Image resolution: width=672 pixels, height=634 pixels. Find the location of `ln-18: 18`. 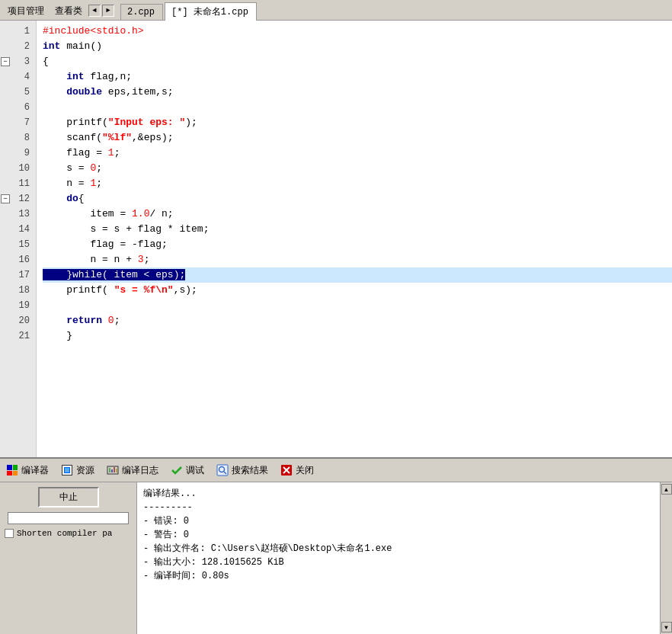

ln-18: 18 is located at coordinates (18, 290).